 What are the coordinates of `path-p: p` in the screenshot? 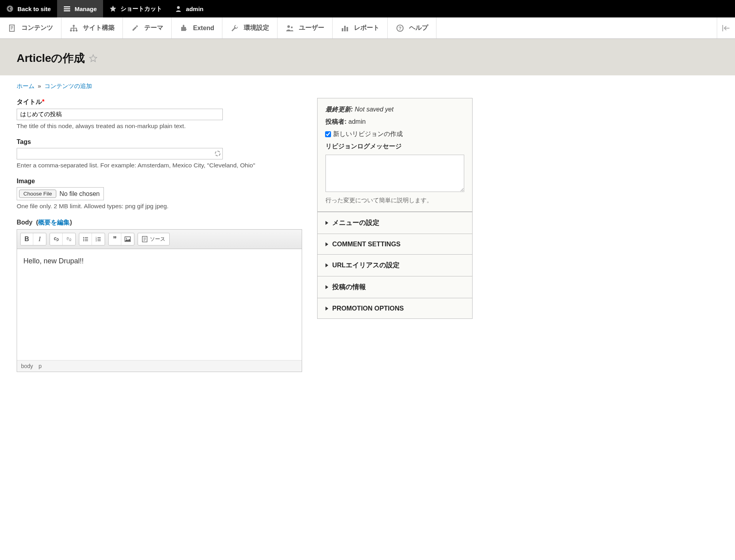 It's located at (40, 366).